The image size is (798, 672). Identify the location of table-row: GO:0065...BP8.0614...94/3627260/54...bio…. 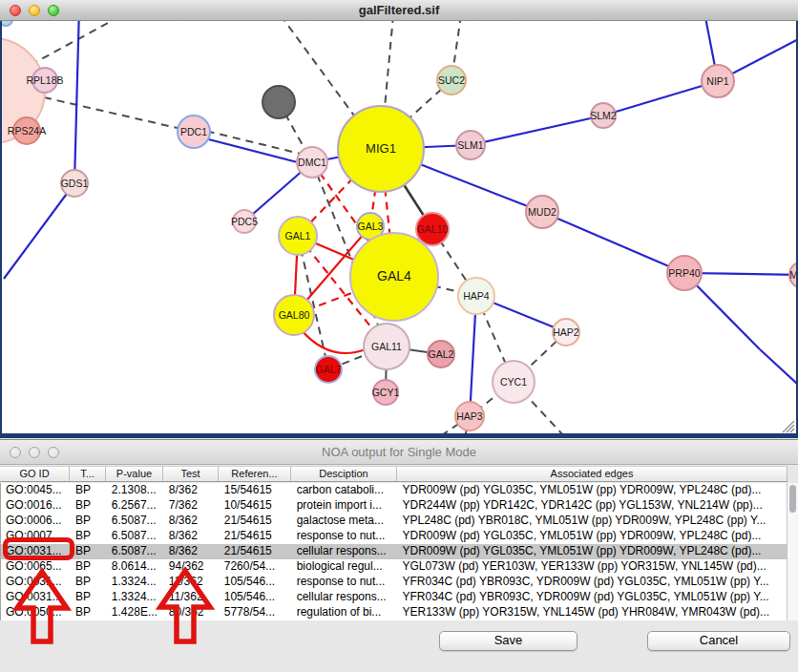
(394, 567).